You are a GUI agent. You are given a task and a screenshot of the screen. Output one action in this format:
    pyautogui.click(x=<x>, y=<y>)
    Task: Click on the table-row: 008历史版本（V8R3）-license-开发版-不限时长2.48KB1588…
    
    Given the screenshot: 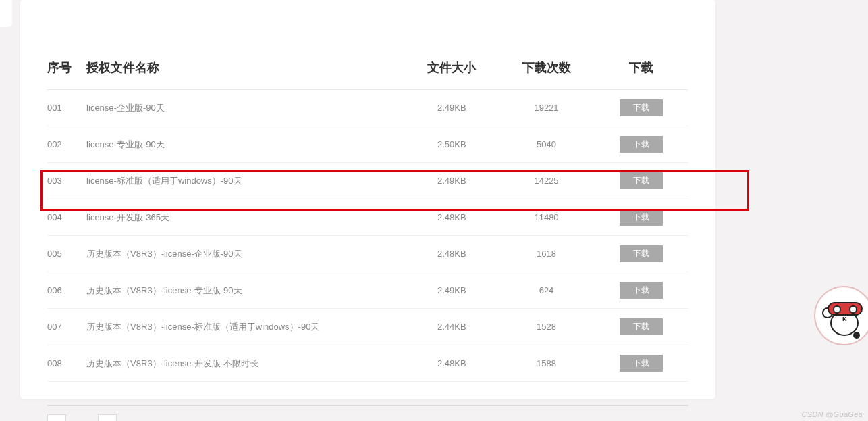 What is the action you would take?
    pyautogui.click(x=368, y=364)
    